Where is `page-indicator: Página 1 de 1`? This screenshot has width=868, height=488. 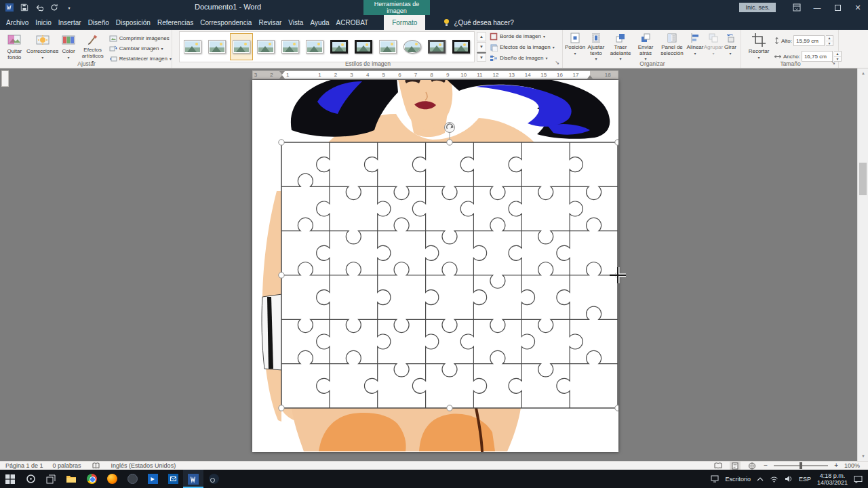 page-indicator: Página 1 de 1 is located at coordinates (24, 466).